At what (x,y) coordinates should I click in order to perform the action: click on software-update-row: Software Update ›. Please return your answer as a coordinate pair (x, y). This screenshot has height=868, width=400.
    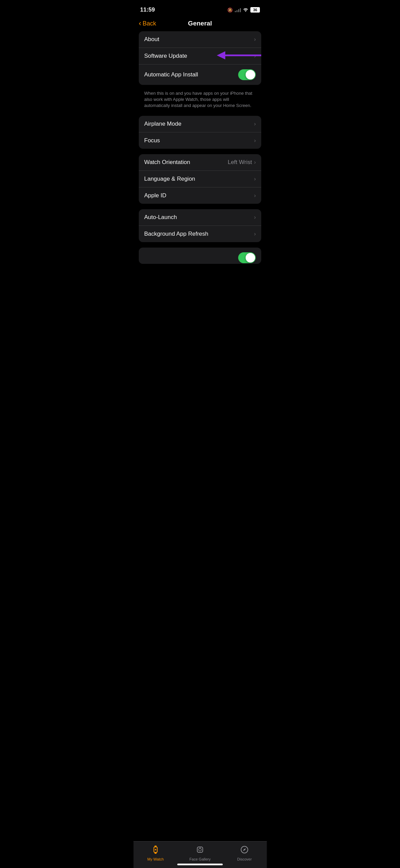
    Looking at the image, I should click on (200, 56).